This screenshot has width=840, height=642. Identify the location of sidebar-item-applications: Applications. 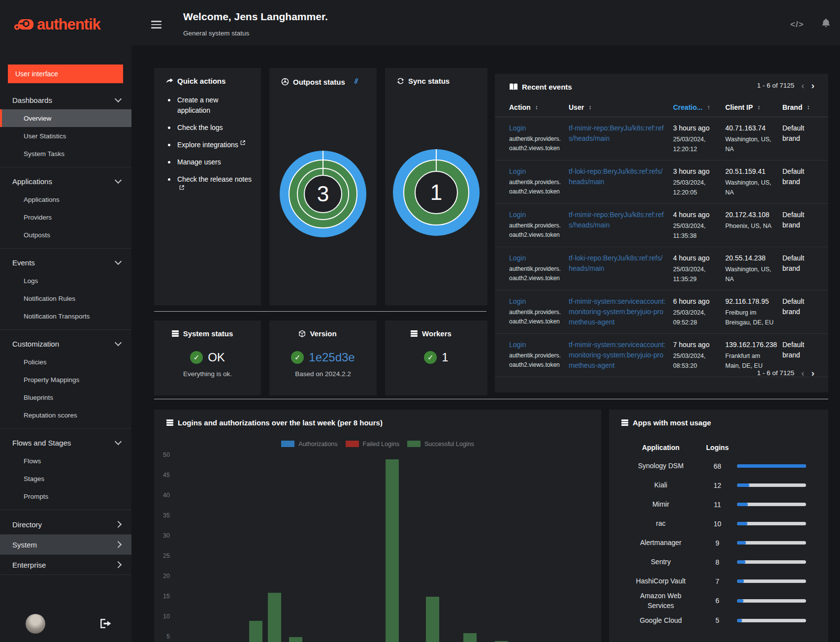
(66, 199).